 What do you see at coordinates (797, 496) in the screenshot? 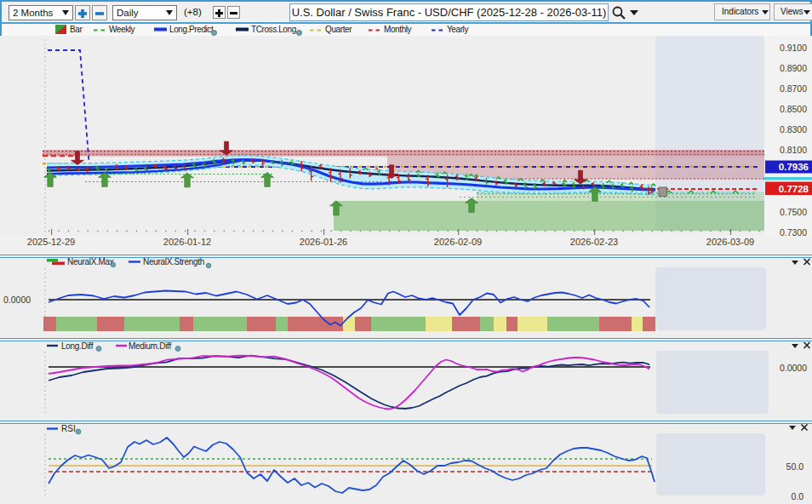
I see `svg-text: 0.0` at bounding box center [797, 496].